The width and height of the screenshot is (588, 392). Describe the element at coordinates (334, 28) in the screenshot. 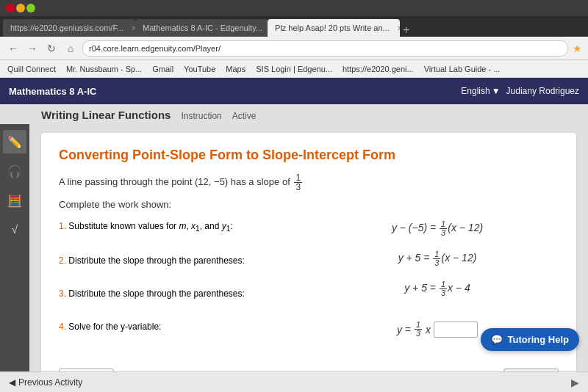

I see `tab-3: Plz help Asap! 20 pts Write an... ✕` at that location.